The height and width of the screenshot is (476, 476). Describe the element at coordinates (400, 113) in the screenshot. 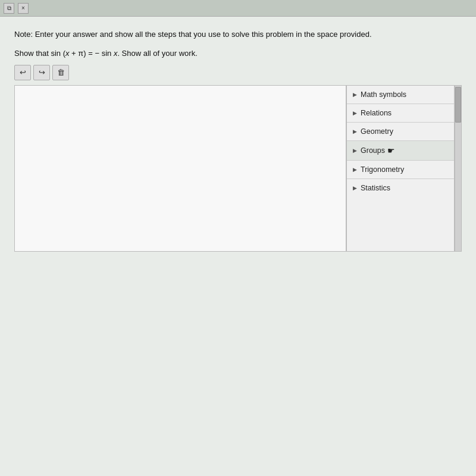

I see `sidebar-item-relations: ▶ Relations` at that location.